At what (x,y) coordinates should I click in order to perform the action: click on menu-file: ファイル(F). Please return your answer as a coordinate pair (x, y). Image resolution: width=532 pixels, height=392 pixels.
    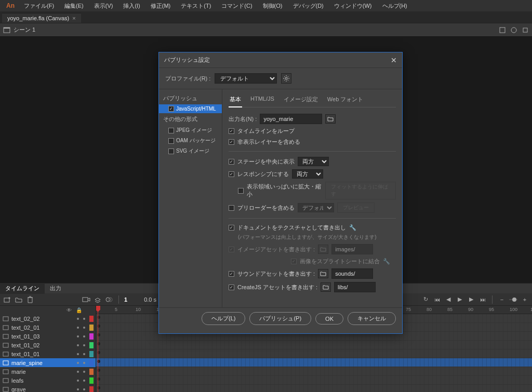
    Looking at the image, I should click on (39, 6).